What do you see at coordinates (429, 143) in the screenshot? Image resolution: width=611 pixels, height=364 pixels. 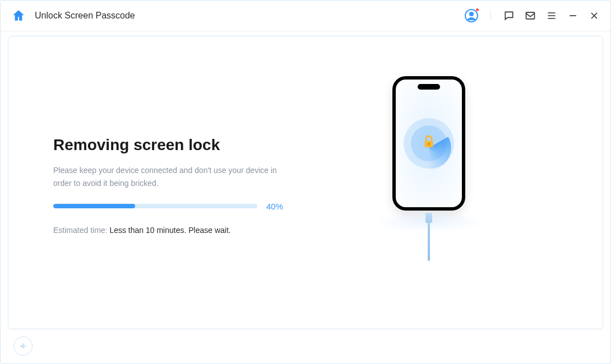 I see `phone-screen` at bounding box center [429, 143].